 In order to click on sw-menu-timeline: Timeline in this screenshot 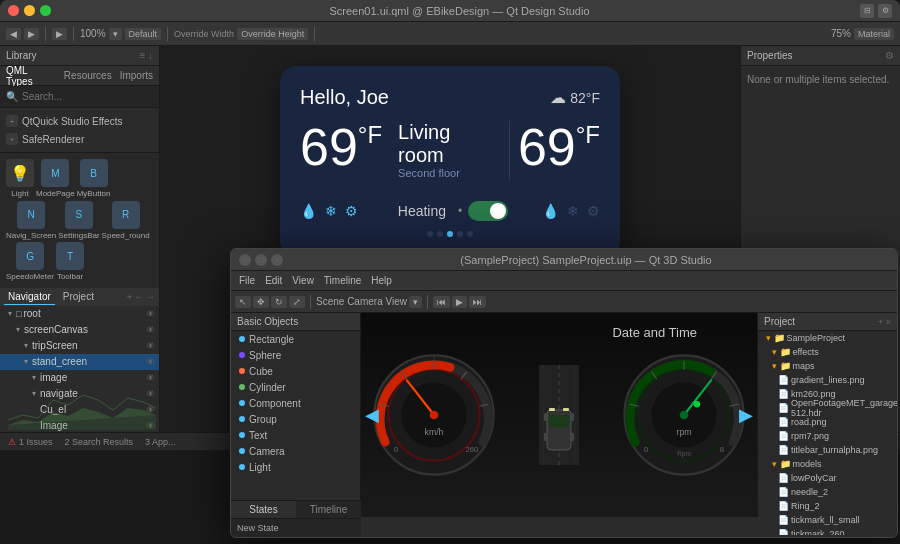, I will do `click(342, 280)`.